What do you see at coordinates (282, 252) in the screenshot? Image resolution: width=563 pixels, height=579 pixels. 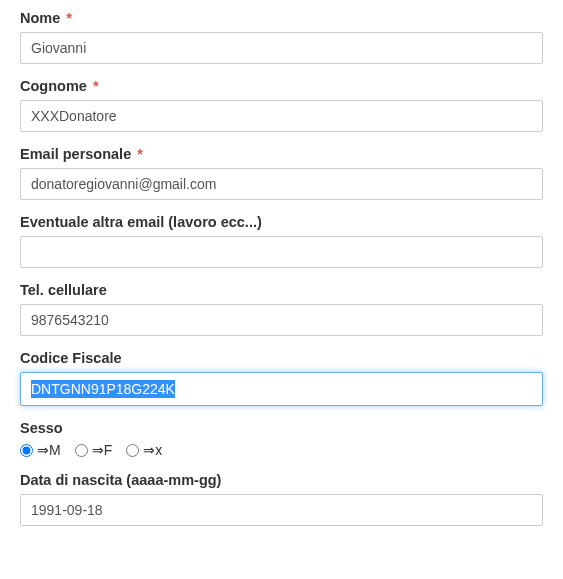 I see `input-altra-email` at bounding box center [282, 252].